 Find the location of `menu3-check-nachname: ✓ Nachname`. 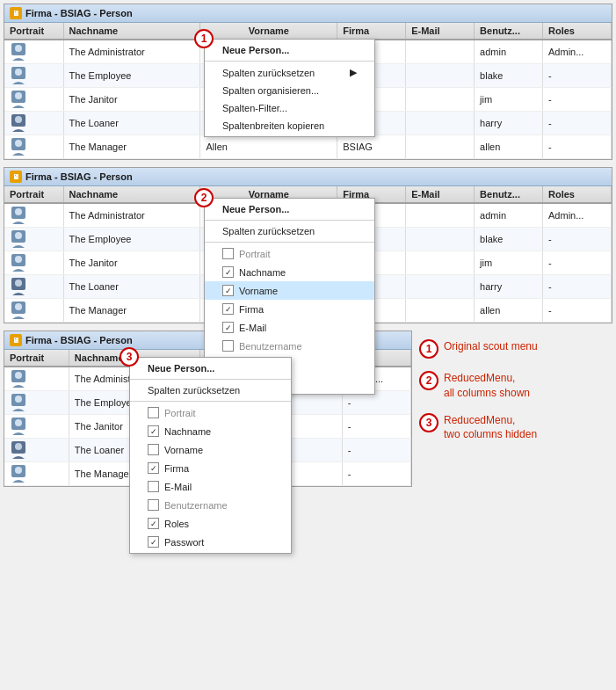

menu3-check-nachname: ✓ Nachname is located at coordinates (211, 431).